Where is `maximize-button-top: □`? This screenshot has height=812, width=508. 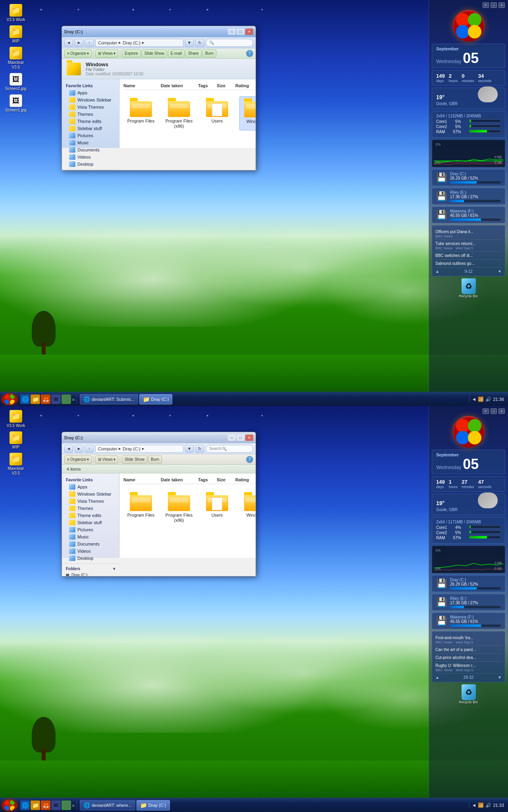
maximize-button-top: □ is located at coordinates (241, 32).